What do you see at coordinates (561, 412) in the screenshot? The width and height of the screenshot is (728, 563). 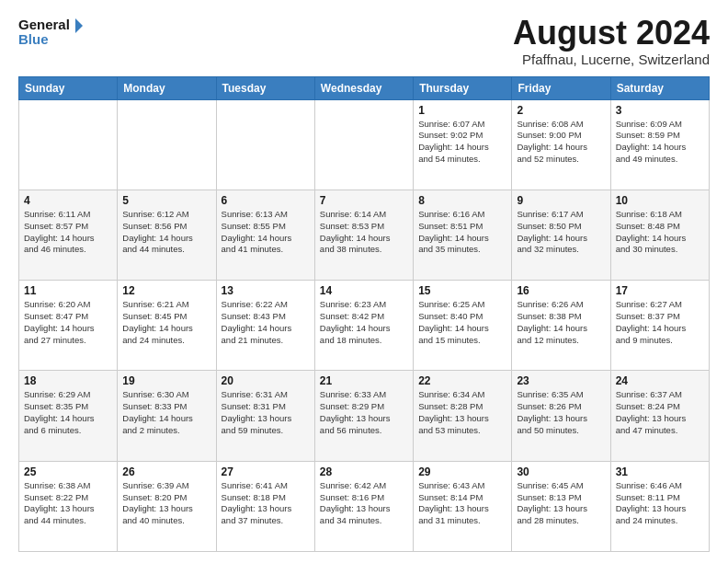 I see `day-info: Sunrise: 6:35 AM Sunset: 8:26 PM Dayligh…` at bounding box center [561, 412].